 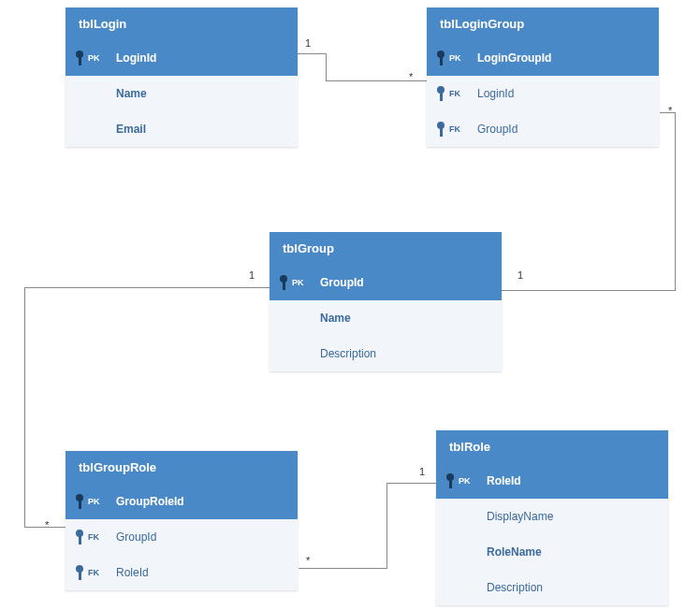 What do you see at coordinates (182, 573) in the screenshot?
I see `table-row: FK RoleId` at bounding box center [182, 573].